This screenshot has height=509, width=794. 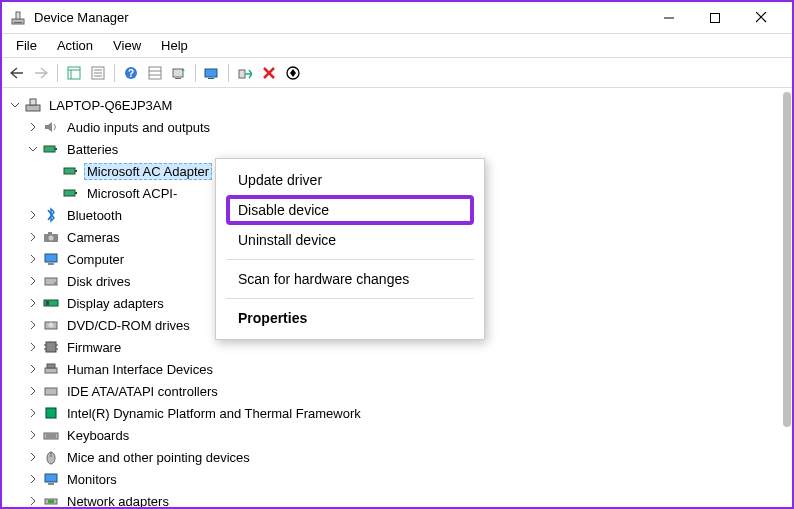 I want to click on tree-root: LAPTOP-Q6EJP3AM, so click(x=398, y=105).